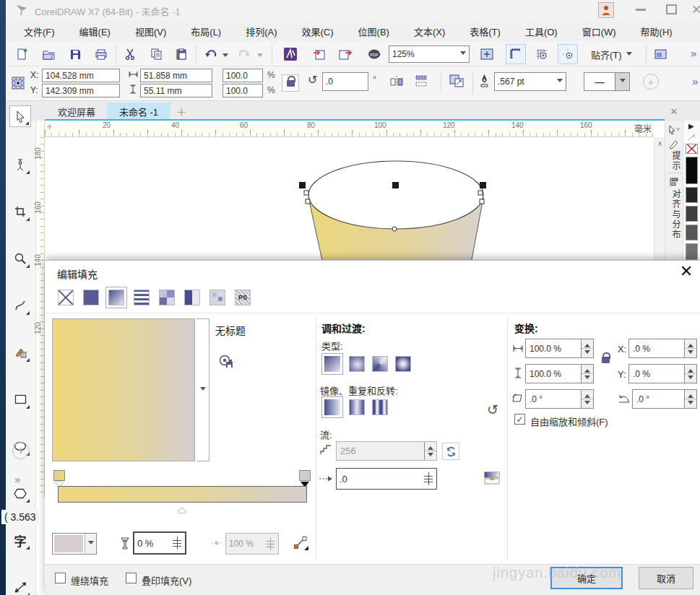 The width and height of the screenshot is (700, 595). What do you see at coordinates (568, 54) in the screenshot?
I see `show-guidelines-icon` at bounding box center [568, 54].